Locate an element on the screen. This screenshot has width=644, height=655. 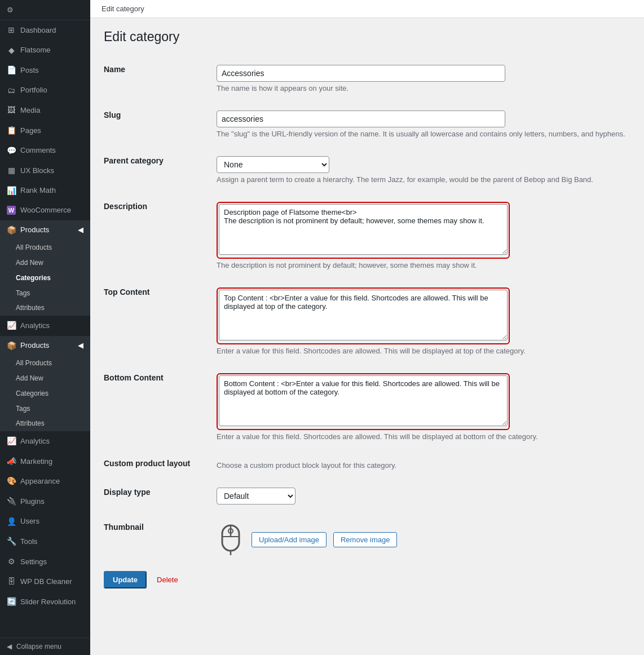
sidebar-item-label: Settings is located at coordinates (34, 562).